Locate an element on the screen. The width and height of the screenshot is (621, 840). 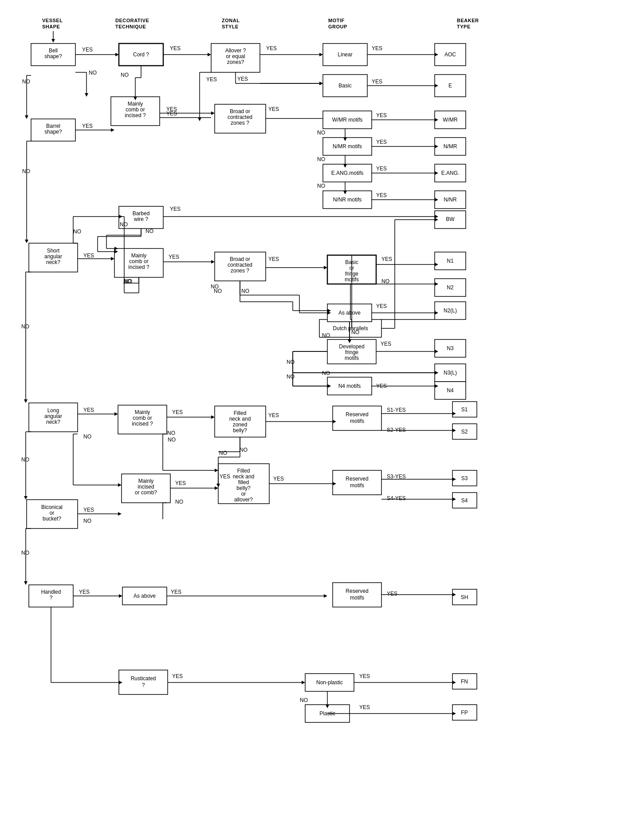
handled-label2: ? is located at coordinates (51, 598).